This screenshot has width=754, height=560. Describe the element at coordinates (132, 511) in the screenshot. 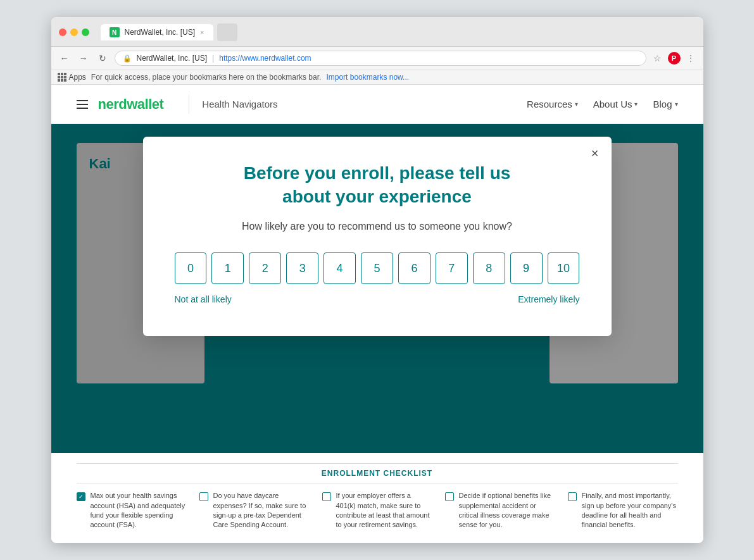

I see `checklist-item-0: ✓Max out your health savings account (HS…` at that location.